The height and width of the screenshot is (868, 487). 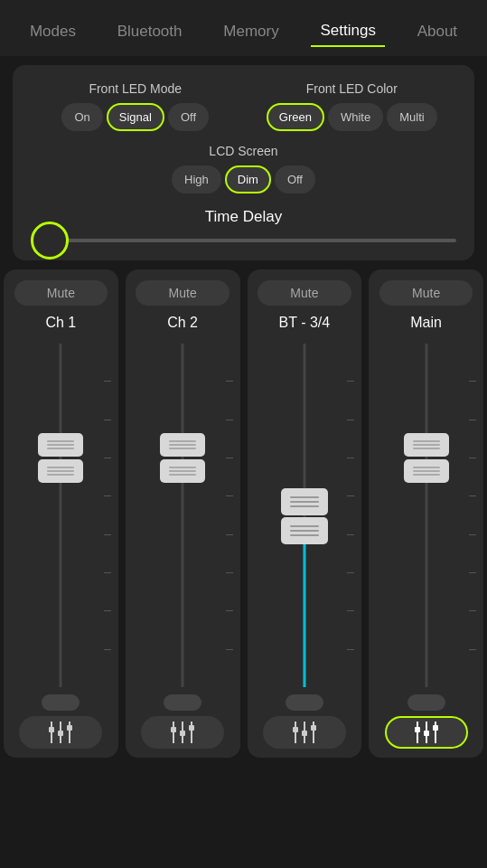 What do you see at coordinates (61, 514) in the screenshot?
I see `channel-1: Mute Ch 1` at bounding box center [61, 514].